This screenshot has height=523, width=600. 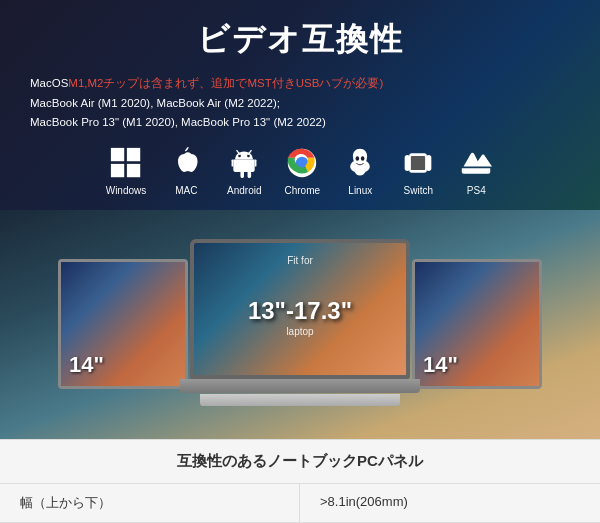 I want to click on linux-label: Linux, so click(x=360, y=190).